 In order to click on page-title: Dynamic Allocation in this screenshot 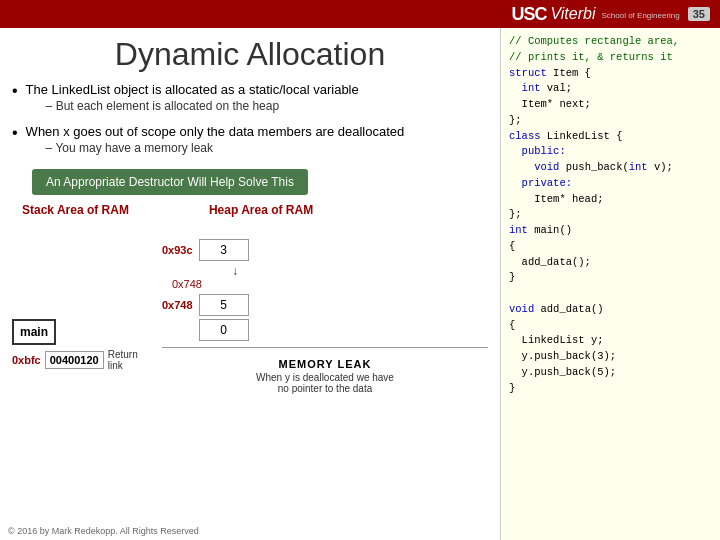, I will do `click(250, 54)`.